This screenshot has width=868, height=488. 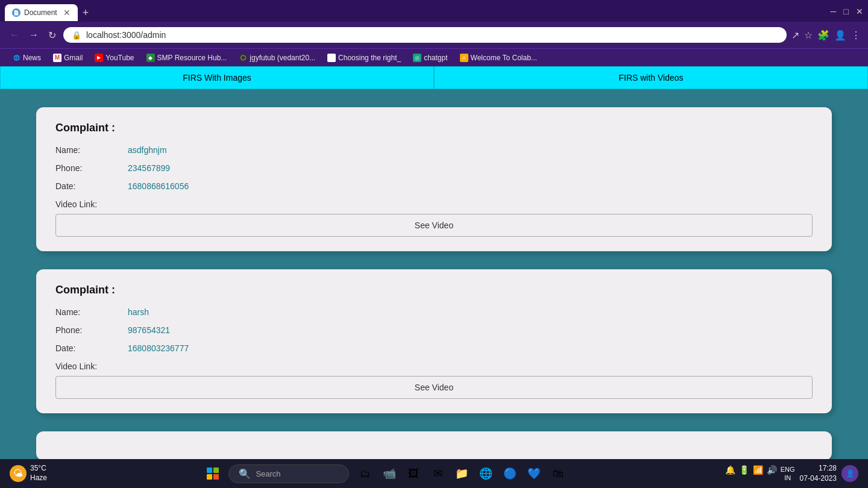 I want to click on clock-time: 17:28, so click(x=819, y=469).